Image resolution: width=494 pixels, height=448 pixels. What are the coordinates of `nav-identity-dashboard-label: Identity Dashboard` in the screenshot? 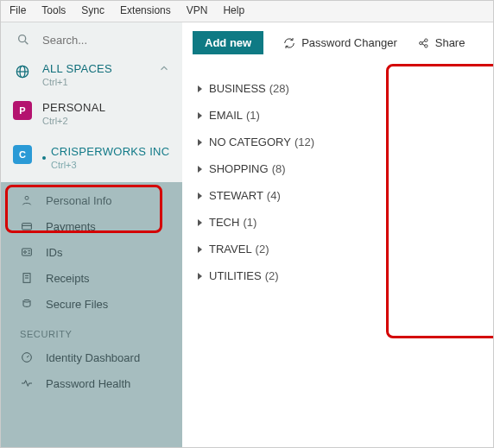 It's located at (93, 357).